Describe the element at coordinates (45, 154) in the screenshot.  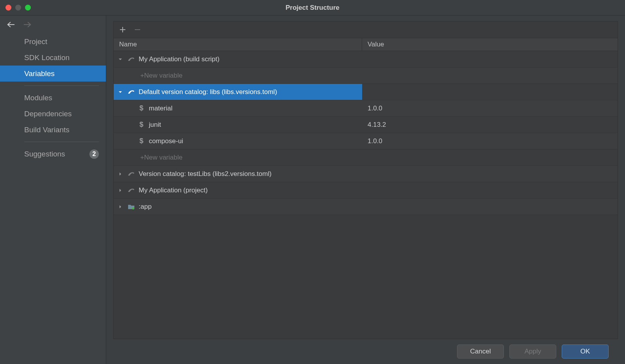
I see `sidebar-item-label: Suggestions` at that location.